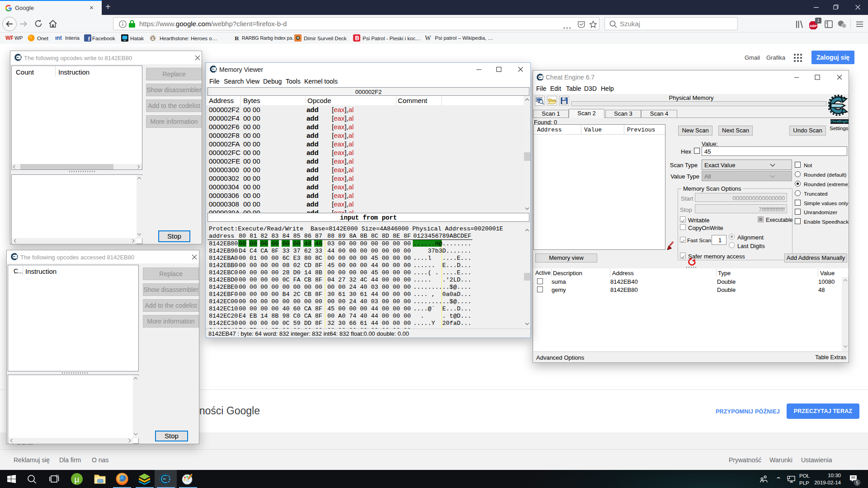  Describe the element at coordinates (90, 38) in the screenshot. I see `svg-text: f` at that location.